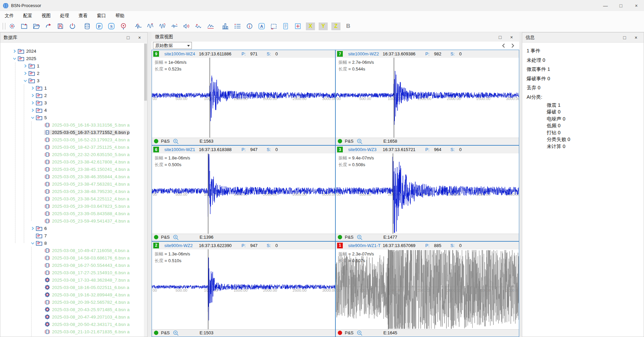 The width and height of the screenshot is (644, 337). What do you see at coordinates (174, 26) in the screenshot?
I see `wave-small-icon` at bounding box center [174, 26].